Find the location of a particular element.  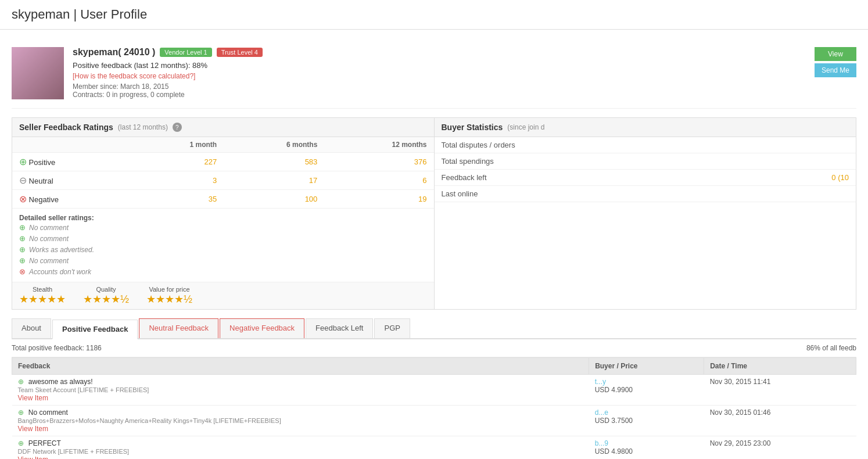

rating-12m: 376 is located at coordinates (379, 162).